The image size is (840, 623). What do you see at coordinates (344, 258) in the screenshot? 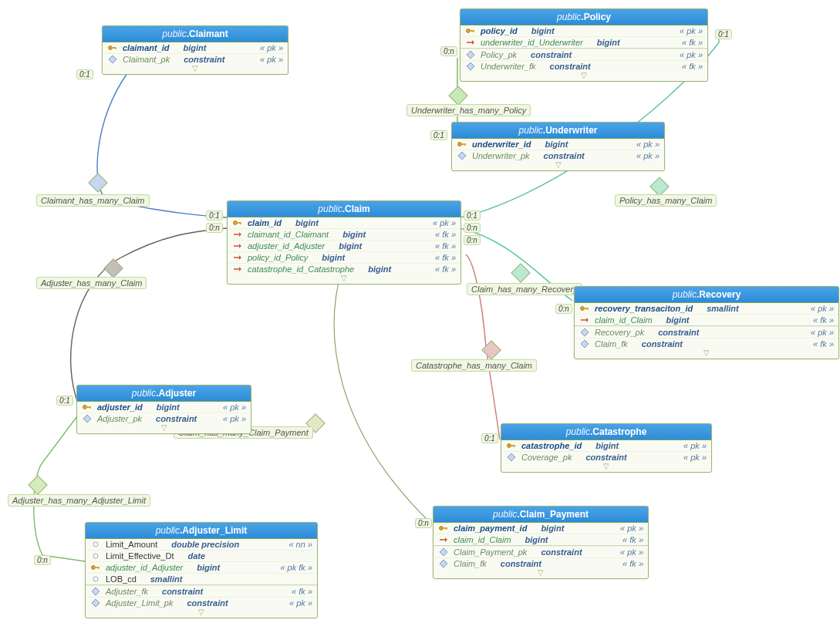
I see `column-row: policy_id_Policybigint« fk »` at bounding box center [344, 258].